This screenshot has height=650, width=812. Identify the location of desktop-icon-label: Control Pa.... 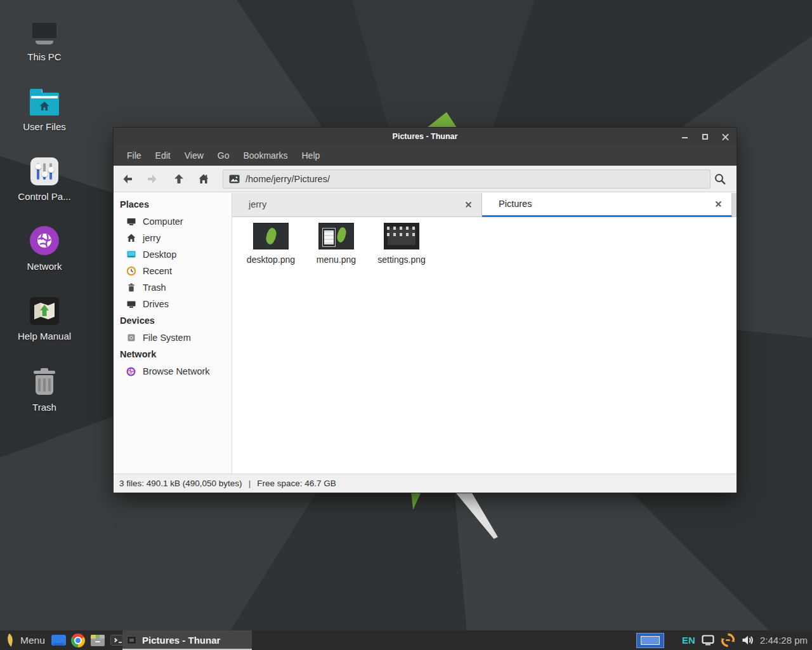
(44, 197).